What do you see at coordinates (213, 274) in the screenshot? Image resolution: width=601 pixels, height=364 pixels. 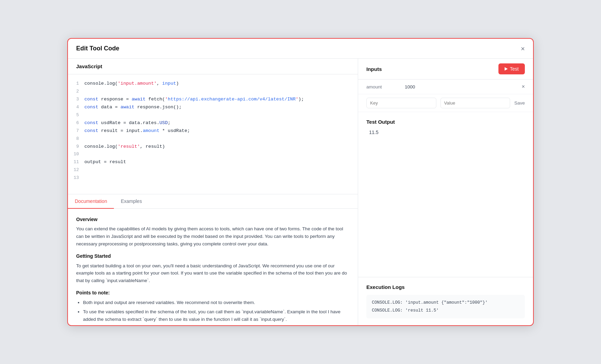 I see `getting-started-text: To get started building a tool on your o…` at bounding box center [213, 274].